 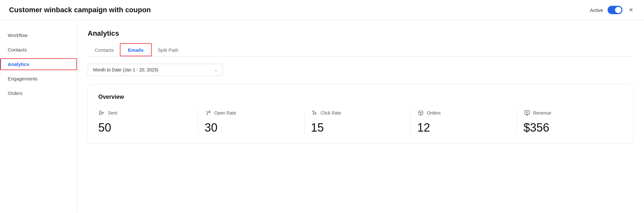 What do you see at coordinates (104, 50) in the screenshot?
I see `tab-contacts: Contacts` at bounding box center [104, 50].